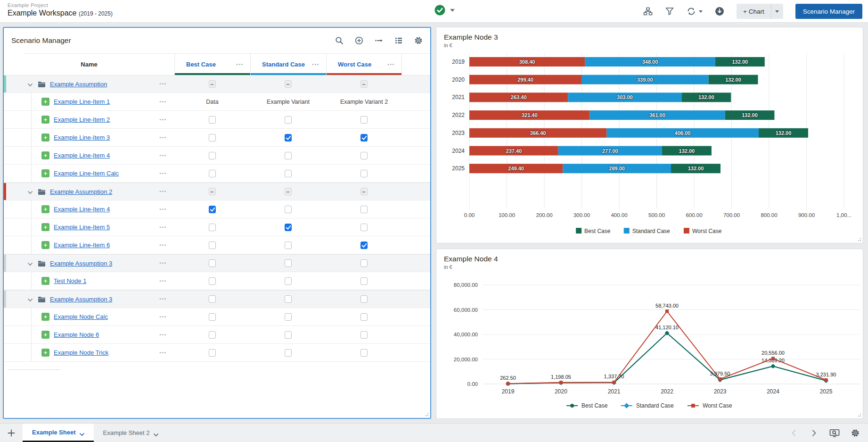 This screenshot has height=442, width=868. What do you see at coordinates (452, 10) in the screenshot?
I see `status-caret-icon` at bounding box center [452, 10].